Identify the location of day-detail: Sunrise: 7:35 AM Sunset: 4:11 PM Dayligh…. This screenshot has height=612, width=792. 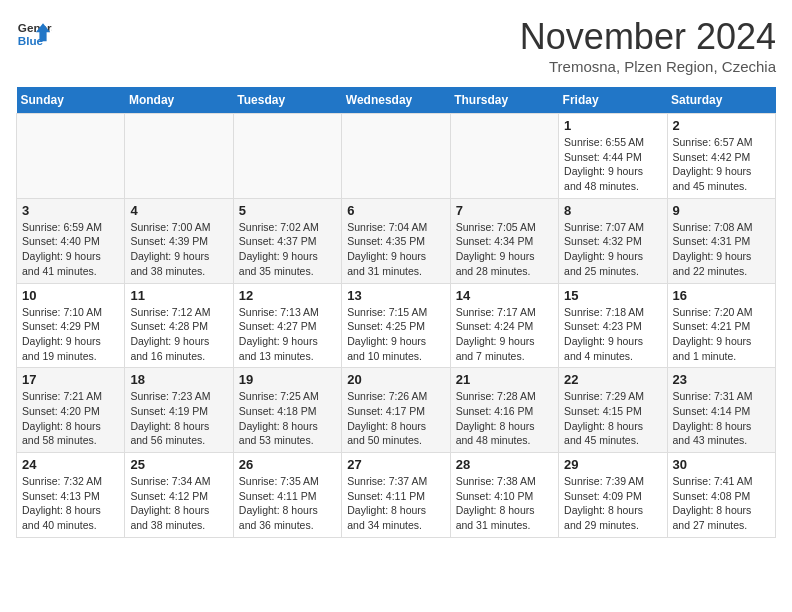
(288, 504).